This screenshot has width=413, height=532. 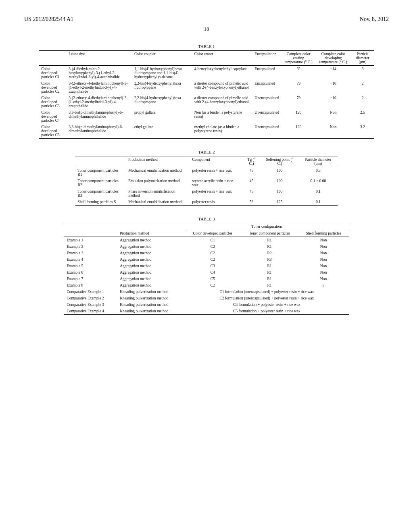 I want to click on particle-diameter: 3.2, so click(x=363, y=131).